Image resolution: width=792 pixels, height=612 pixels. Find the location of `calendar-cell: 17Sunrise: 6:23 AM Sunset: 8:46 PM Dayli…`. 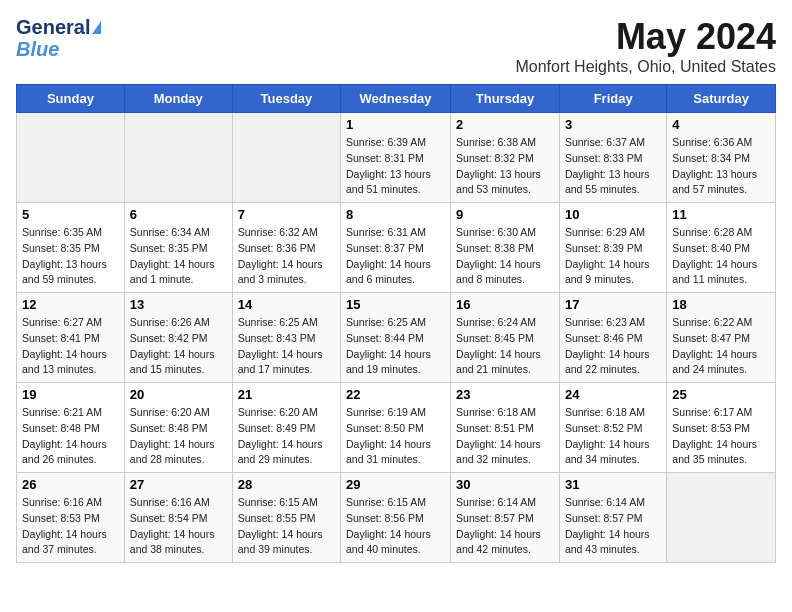

calendar-cell: 17Sunrise: 6:23 AM Sunset: 8:46 PM Dayli… is located at coordinates (612, 338).